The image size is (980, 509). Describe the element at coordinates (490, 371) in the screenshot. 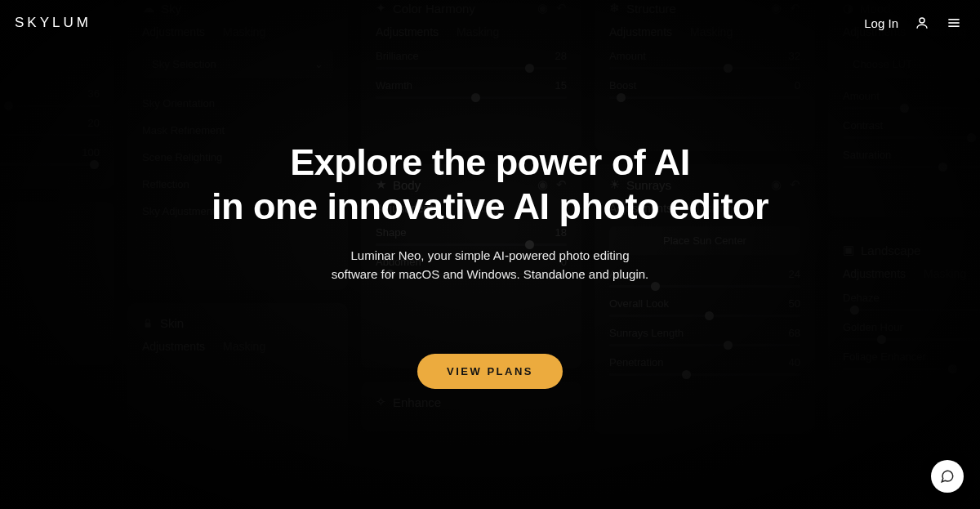

I see `view-plans-button: VIEW PLANS` at that location.